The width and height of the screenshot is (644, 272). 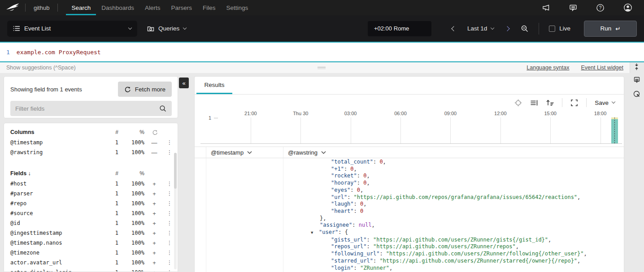 I want to click on field-row: #parser1100%+⋮, so click(x=91, y=194).